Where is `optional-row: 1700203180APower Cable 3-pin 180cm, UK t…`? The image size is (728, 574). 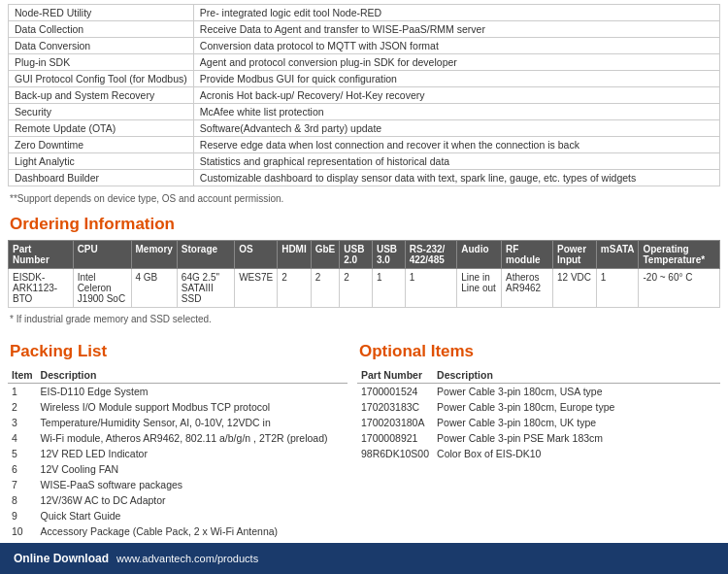 optional-row: 1700203180APower Cable 3-pin 180cm, UK t… is located at coordinates (539, 422).